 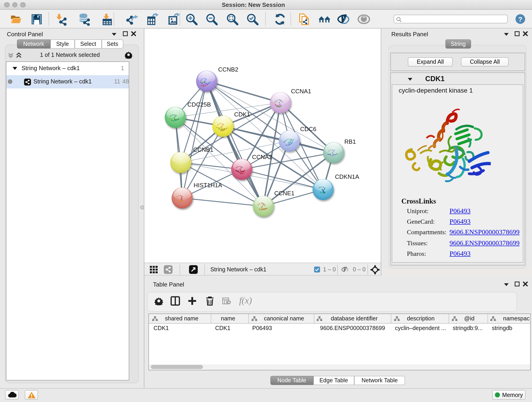 I want to click on svg-text: CDKN1A, so click(x=347, y=177).